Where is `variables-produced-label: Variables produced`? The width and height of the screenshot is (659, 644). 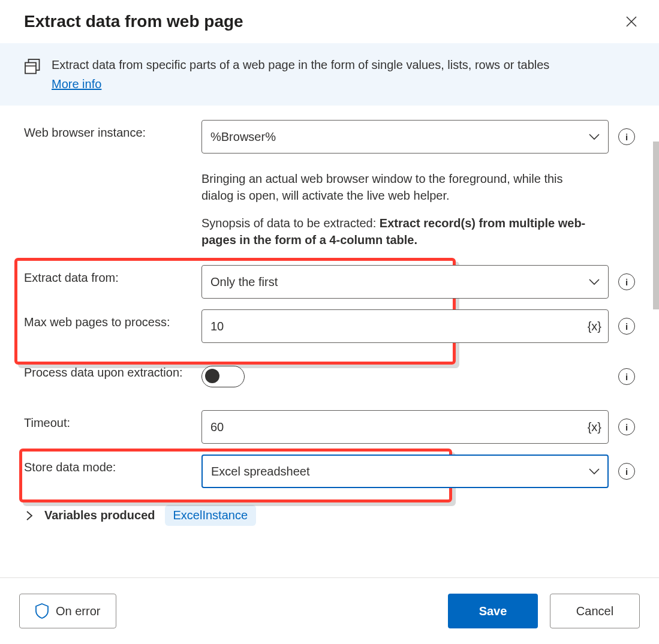
variables-produced-label: Variables produced is located at coordinates (100, 516).